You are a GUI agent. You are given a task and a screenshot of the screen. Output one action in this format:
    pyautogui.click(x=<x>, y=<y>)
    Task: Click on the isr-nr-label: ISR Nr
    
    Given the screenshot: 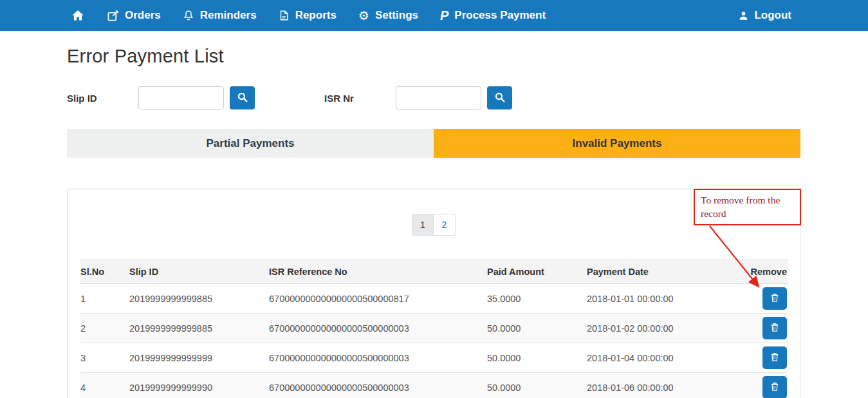 What is the action you would take?
    pyautogui.click(x=339, y=98)
    